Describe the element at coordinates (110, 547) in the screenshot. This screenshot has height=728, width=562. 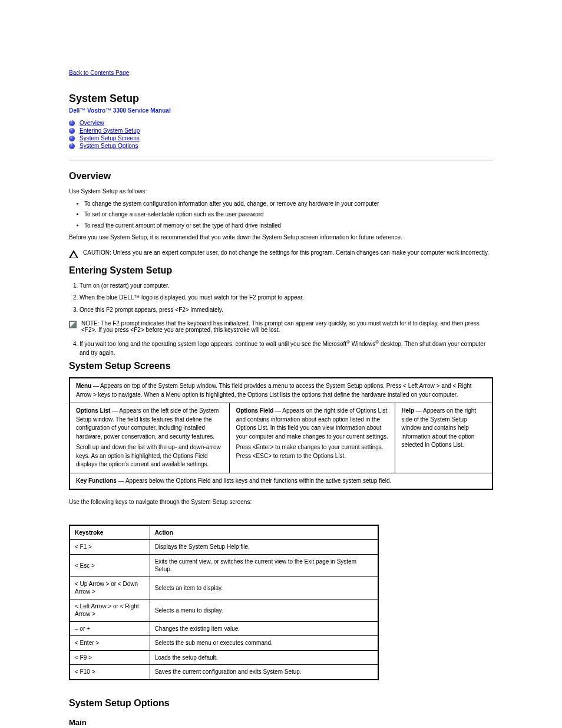
I see `key-cell: < F1 >` at that location.